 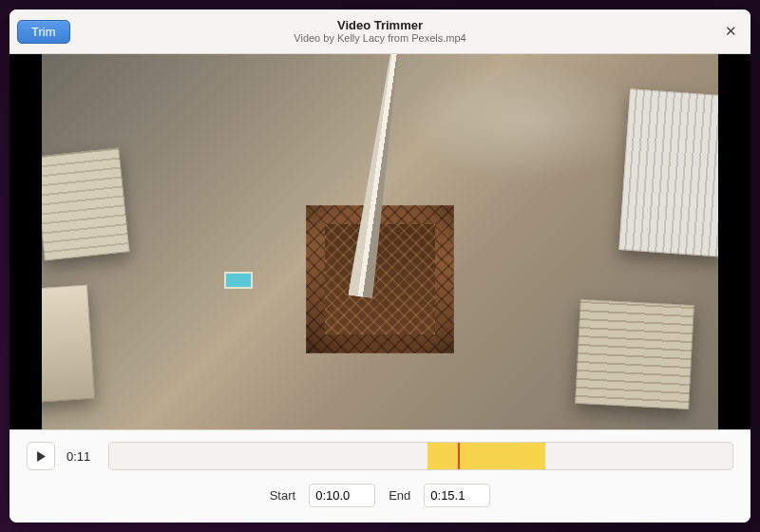 I want to click on window-title-group: Video Trimmer Video by Kelly Lacy from P…, so click(x=380, y=32).